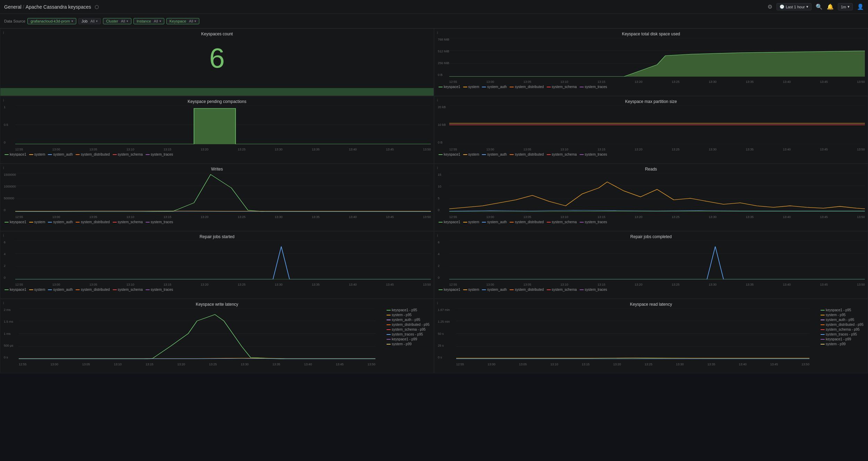 The width and height of the screenshot is (868, 461). I want to click on settings-icon: ⚙, so click(770, 7).